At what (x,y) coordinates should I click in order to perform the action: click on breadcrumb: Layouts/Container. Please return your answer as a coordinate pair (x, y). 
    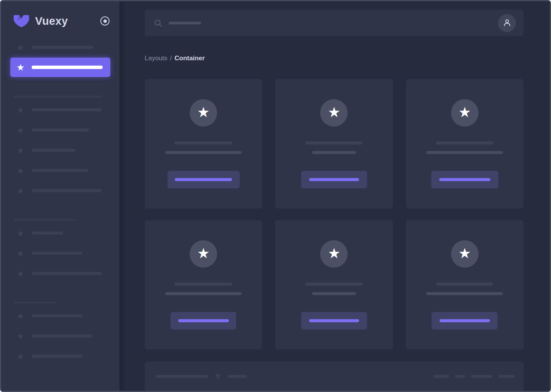
    Looking at the image, I should click on (334, 58).